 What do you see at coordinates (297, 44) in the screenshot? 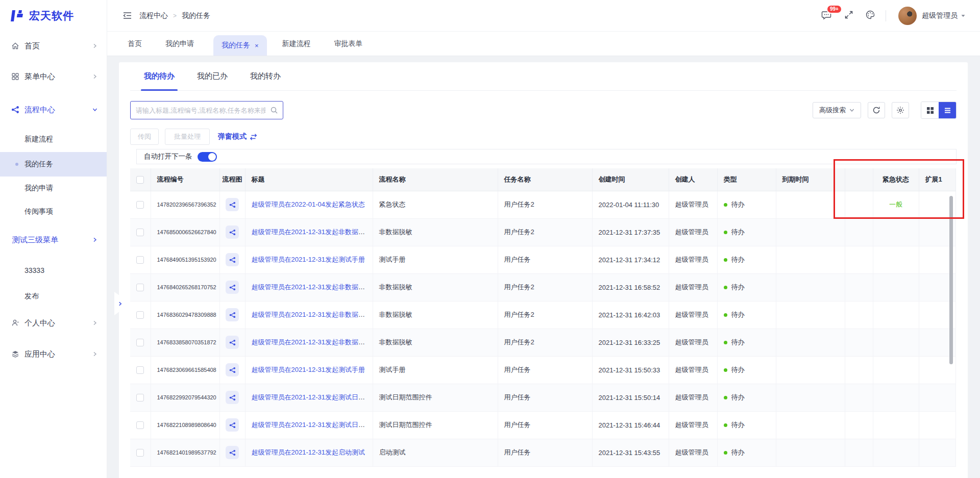
I see `page-tab-new-process: 新建流程` at bounding box center [297, 44].